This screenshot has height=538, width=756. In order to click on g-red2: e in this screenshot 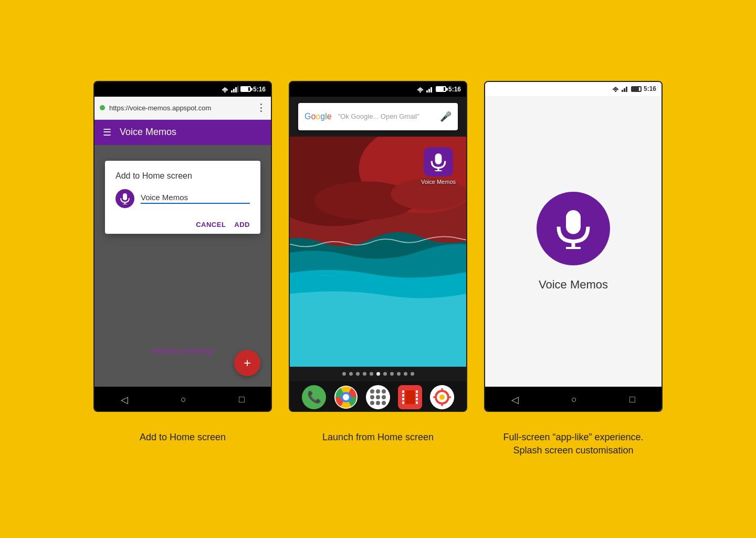, I will do `click(330, 117)`.